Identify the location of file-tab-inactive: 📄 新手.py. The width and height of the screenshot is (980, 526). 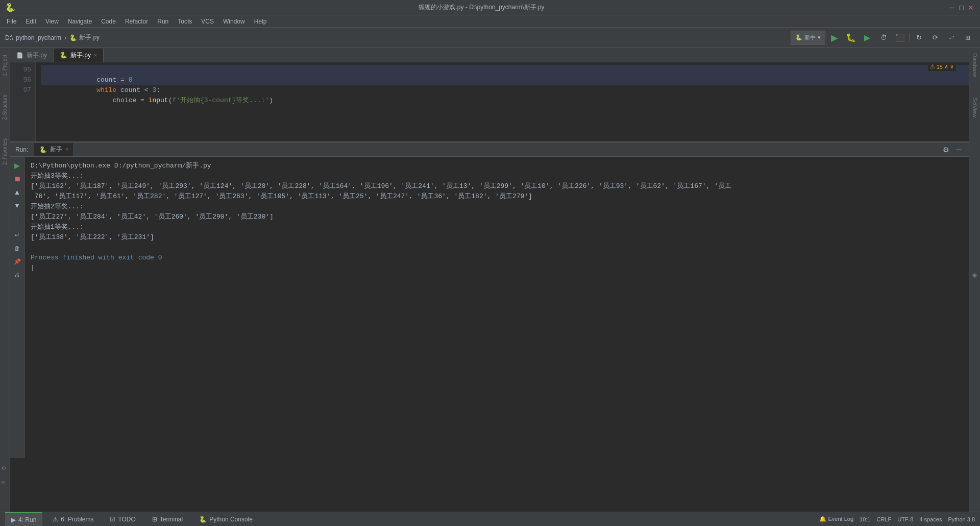
(32, 55).